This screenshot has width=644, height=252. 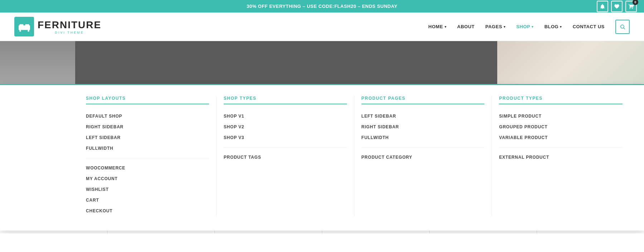 I want to click on nav-item-contact: CONTACT US, so click(x=589, y=26).